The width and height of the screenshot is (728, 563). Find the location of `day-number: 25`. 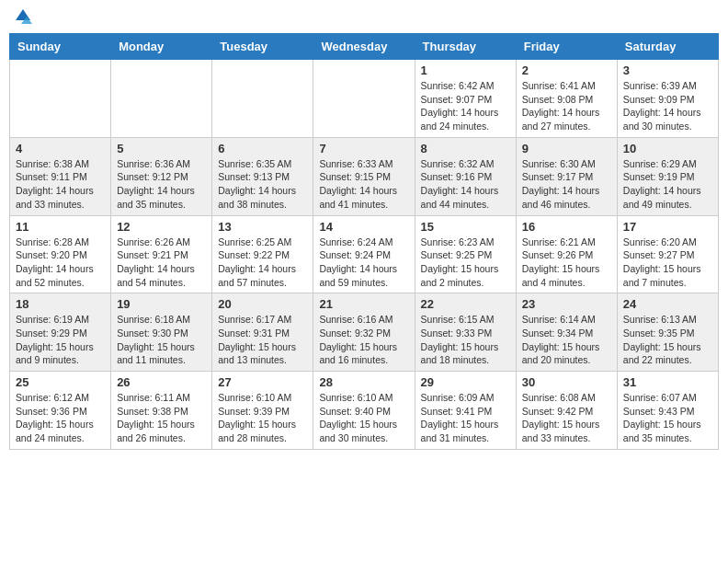

day-number: 25 is located at coordinates (61, 383).